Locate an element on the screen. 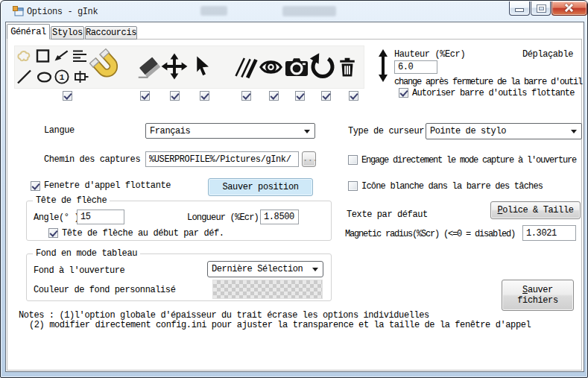 Image resolution: width=588 pixels, height=378 pixels. angle-input is located at coordinates (101, 217).